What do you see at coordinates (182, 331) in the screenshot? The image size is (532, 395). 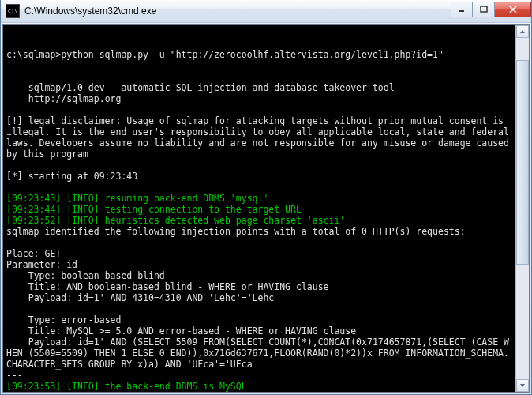 I see `technique-title: Title: MySQL >= 5.0 AND error-based - WH…` at bounding box center [182, 331].